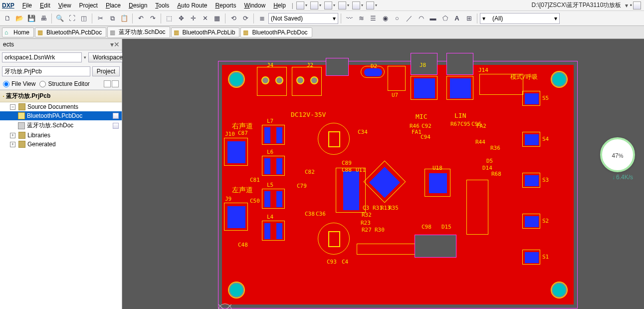 The height and width of the screenshot is (309, 644). I want to click on workspace-button: Workspace, so click(108, 57).